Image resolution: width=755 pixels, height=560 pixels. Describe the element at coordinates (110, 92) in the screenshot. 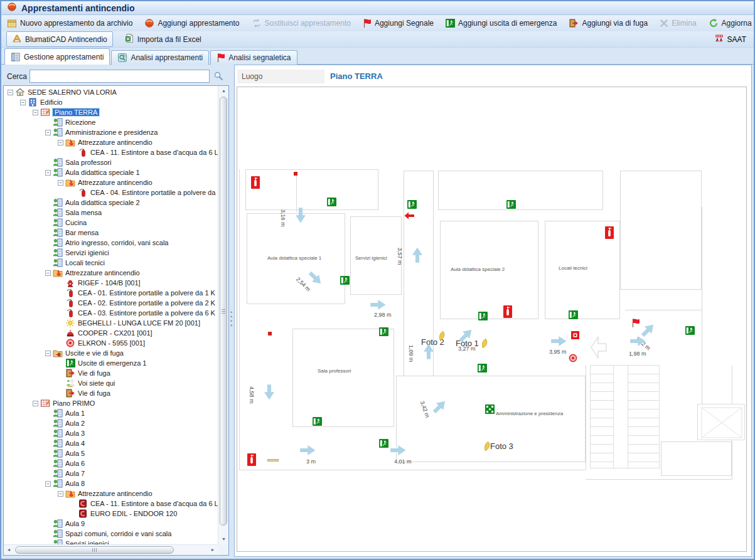

I see `tree-item: −SEDE SALERNO VIA LORIA` at that location.